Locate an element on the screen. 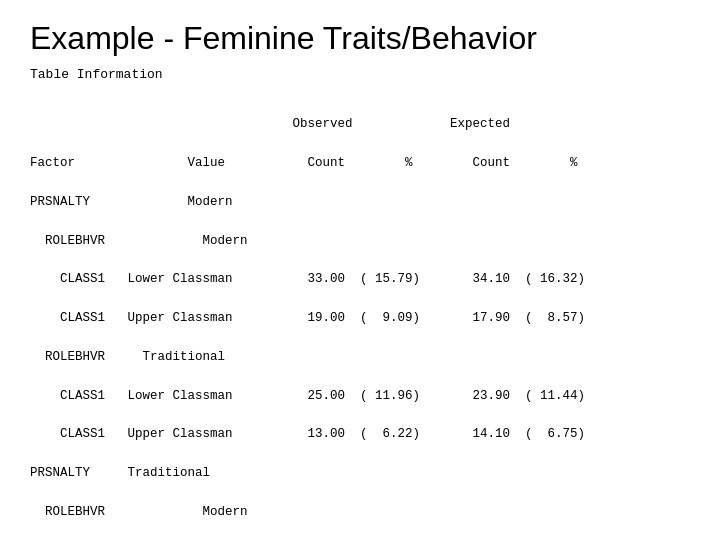 The height and width of the screenshot is (540, 720). table-subtitle: Table Information is located at coordinates (360, 74).